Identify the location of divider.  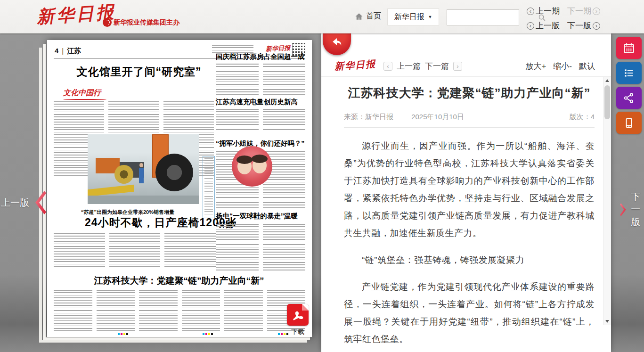
(469, 127).